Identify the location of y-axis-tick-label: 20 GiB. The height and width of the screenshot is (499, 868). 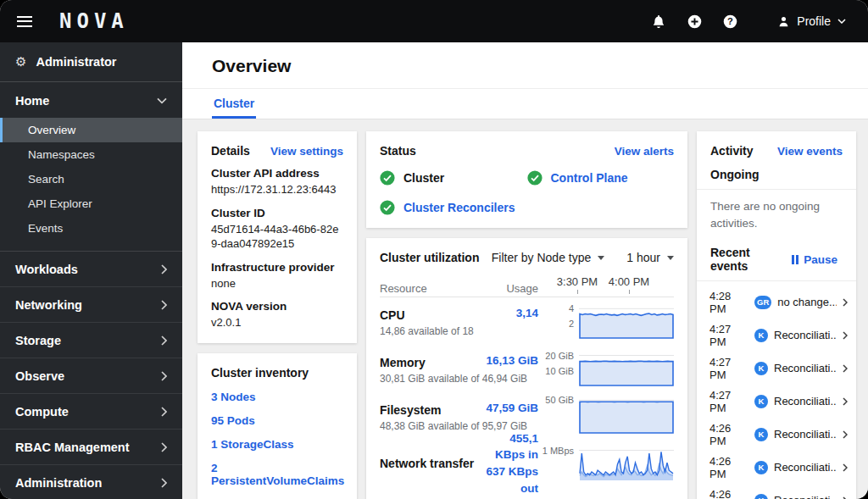
(559, 356).